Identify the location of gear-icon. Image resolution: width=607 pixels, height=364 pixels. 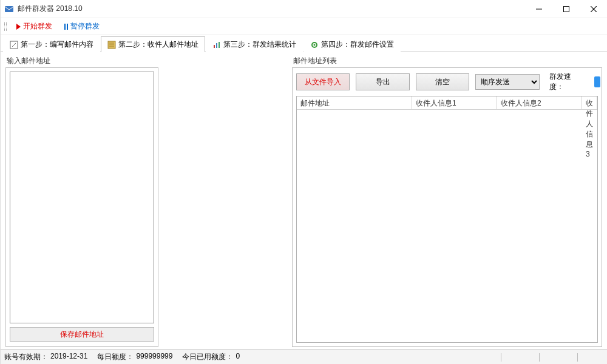
(314, 45).